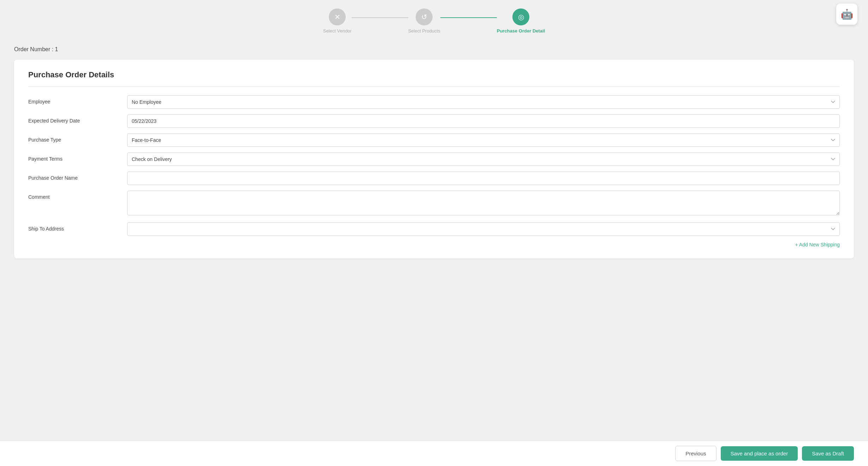 This screenshot has width=868, height=466. What do you see at coordinates (434, 178) in the screenshot?
I see `purchase-order-name-row: Purchase Order Name` at bounding box center [434, 178].